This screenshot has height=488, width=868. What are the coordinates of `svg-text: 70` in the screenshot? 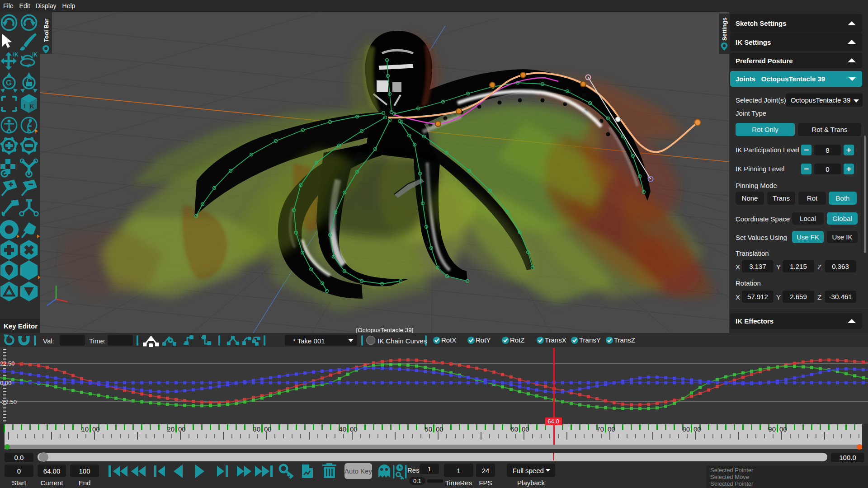 It's located at (600, 429).